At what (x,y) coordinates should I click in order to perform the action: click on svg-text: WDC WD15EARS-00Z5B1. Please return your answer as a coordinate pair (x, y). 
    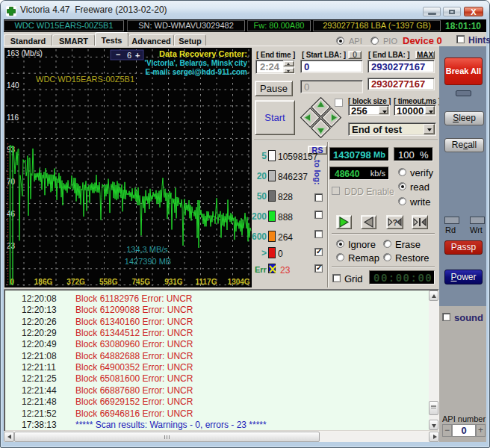
    Looking at the image, I should click on (85, 79).